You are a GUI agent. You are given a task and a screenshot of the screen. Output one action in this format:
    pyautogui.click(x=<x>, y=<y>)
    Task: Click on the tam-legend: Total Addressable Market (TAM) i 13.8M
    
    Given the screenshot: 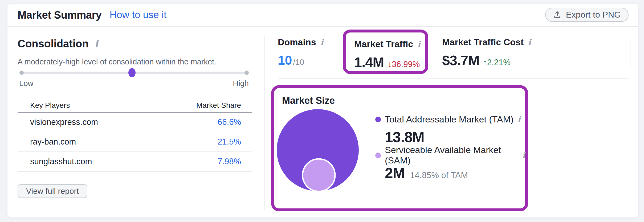 What is the action you would take?
    pyautogui.click(x=448, y=129)
    